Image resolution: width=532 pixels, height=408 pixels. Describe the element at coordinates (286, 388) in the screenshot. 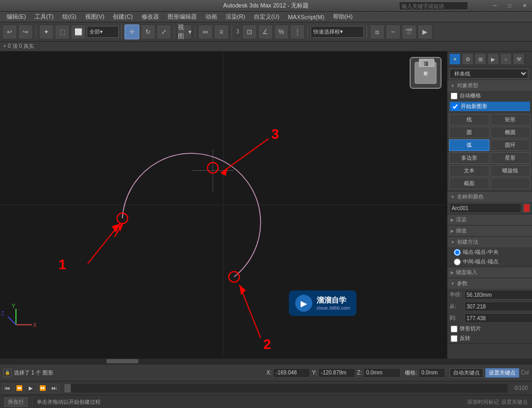

I see `timeline-slider` at that location.